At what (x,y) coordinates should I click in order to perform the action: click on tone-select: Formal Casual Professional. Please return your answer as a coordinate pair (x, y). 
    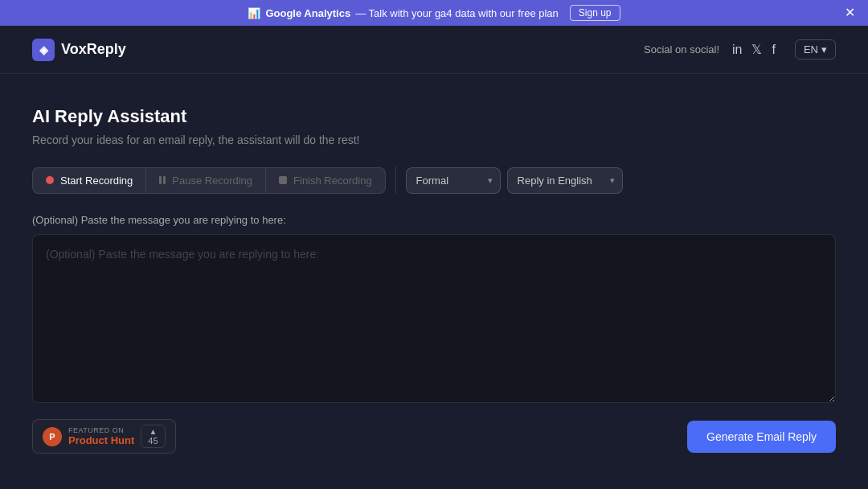
    Looking at the image, I should click on (453, 180).